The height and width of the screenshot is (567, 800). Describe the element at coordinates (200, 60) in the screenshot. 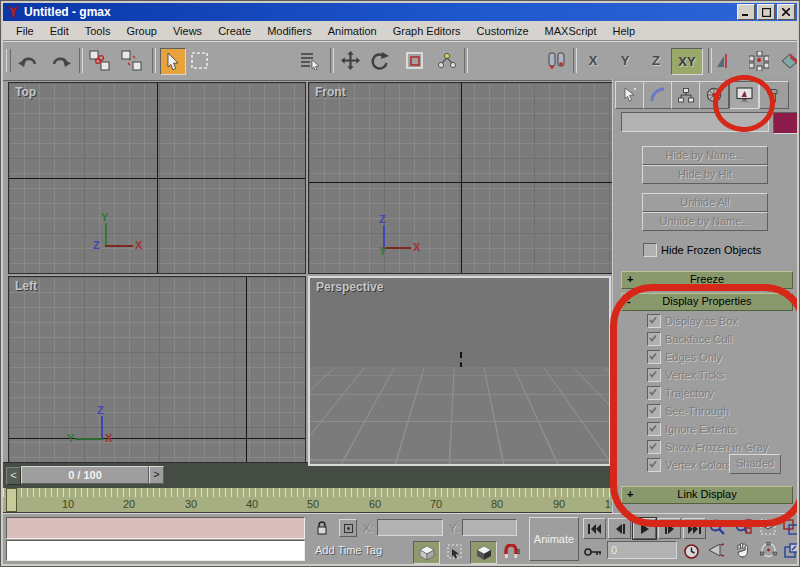

I see `rectangular-selection-region-button` at that location.